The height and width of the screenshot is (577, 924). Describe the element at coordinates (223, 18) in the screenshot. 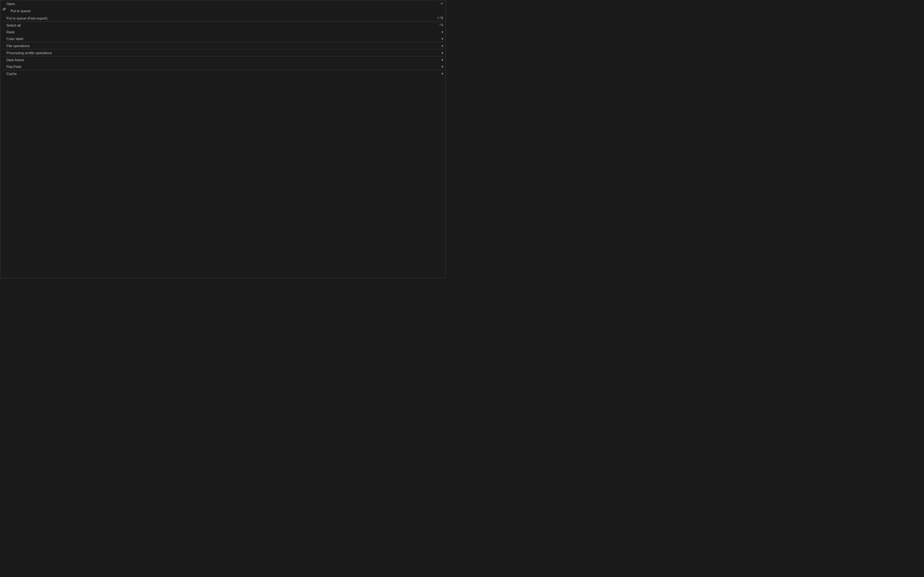

I see `menu-item-put-to-queue-fast: Put to queue (Fast export) ⇧^B` at that location.